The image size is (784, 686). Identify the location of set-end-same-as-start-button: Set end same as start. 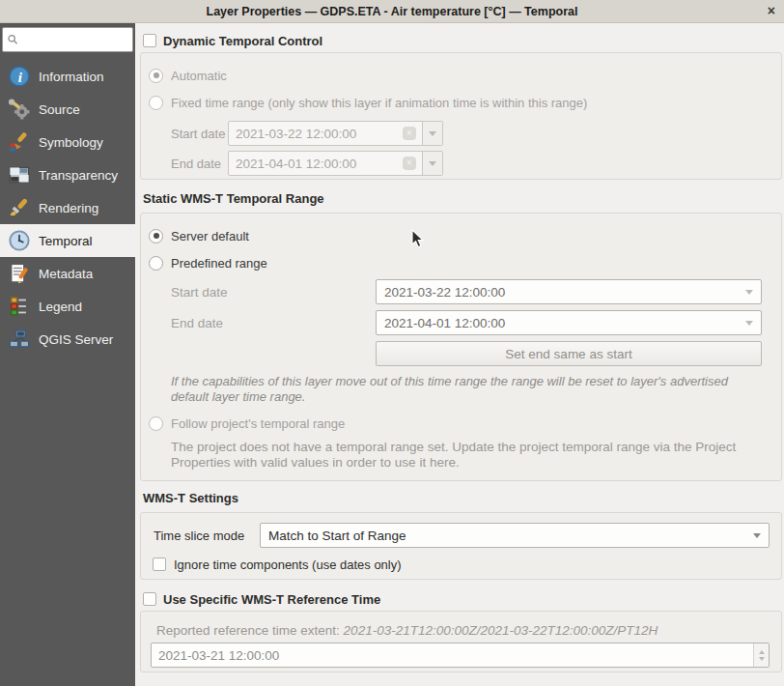
(569, 354).